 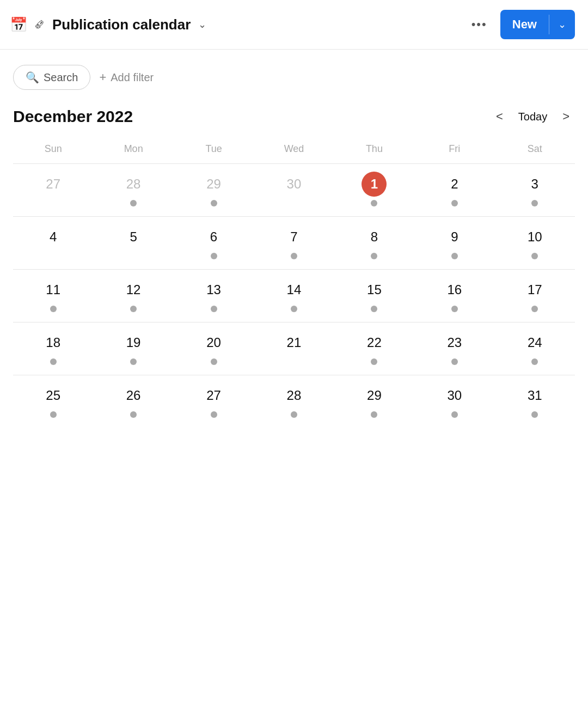 I want to click on calendar-day: 20, so click(x=213, y=349).